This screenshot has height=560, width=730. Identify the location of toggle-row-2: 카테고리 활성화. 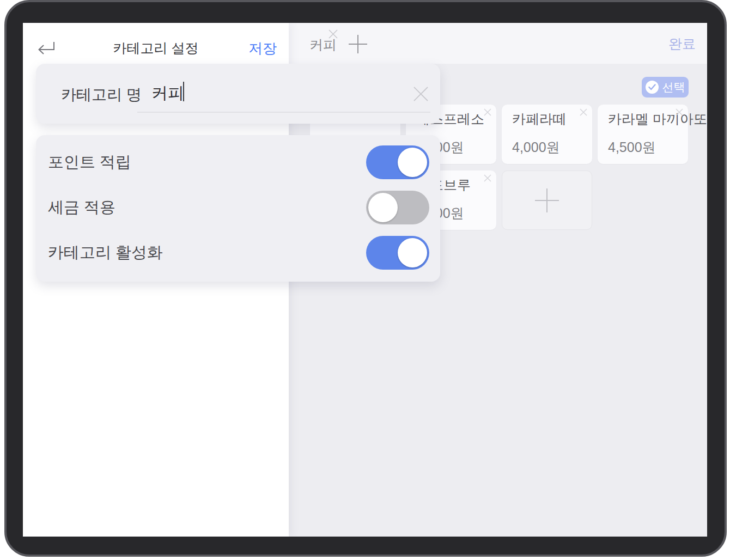
(238, 253).